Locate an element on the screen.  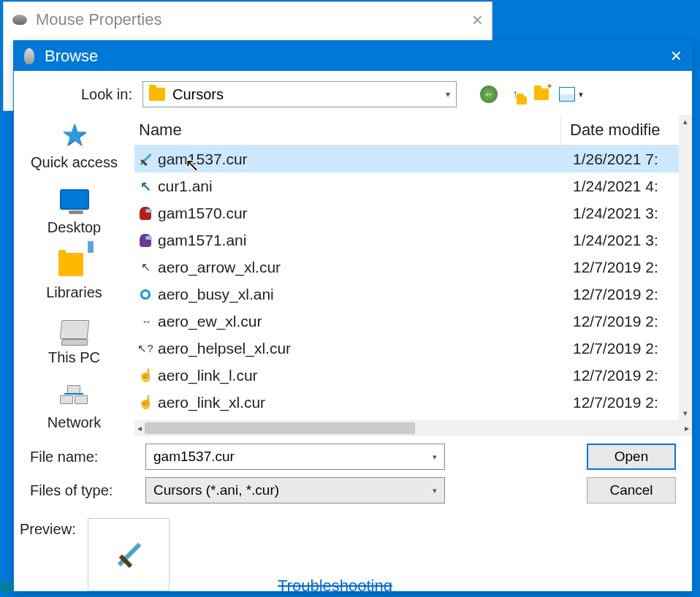
lookin-value: Cursors is located at coordinates (198, 95).